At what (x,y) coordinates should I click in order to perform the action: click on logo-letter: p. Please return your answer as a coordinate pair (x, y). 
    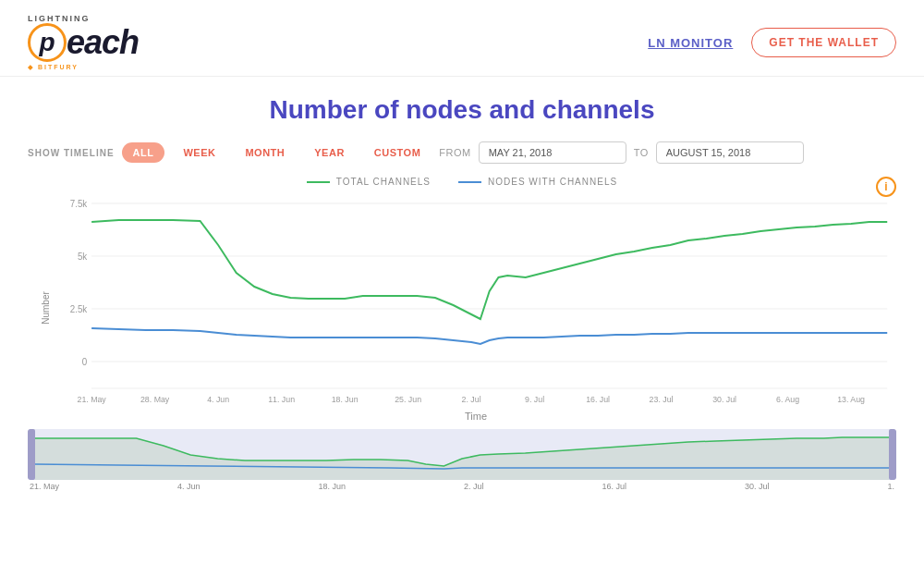
    Looking at the image, I should click on (46, 43).